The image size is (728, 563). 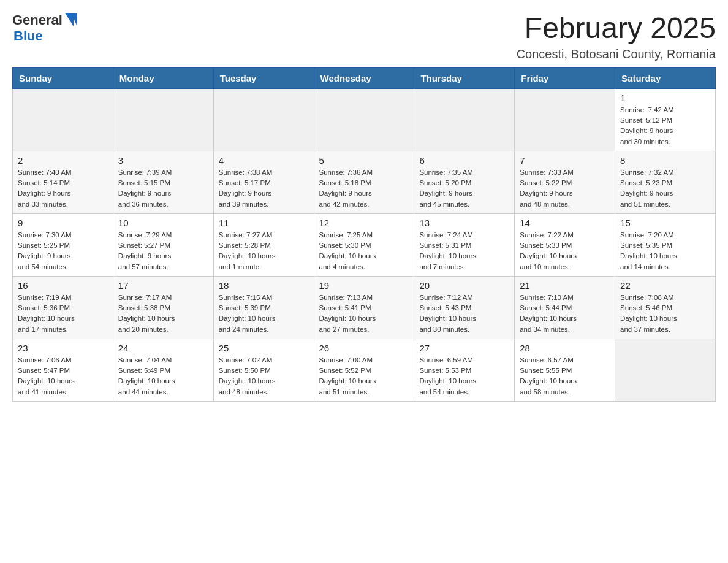 I want to click on day-number: 2, so click(x=63, y=161).